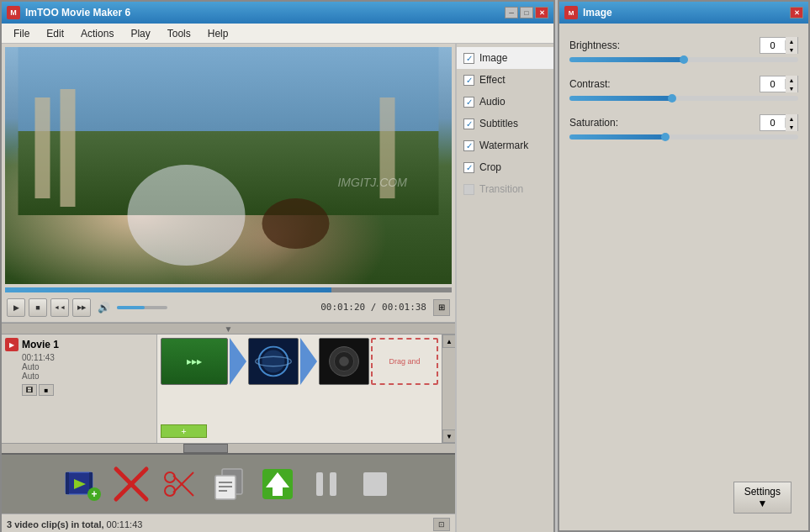  Describe the element at coordinates (46, 390) in the screenshot. I see `track-color-icon: ■` at that location.